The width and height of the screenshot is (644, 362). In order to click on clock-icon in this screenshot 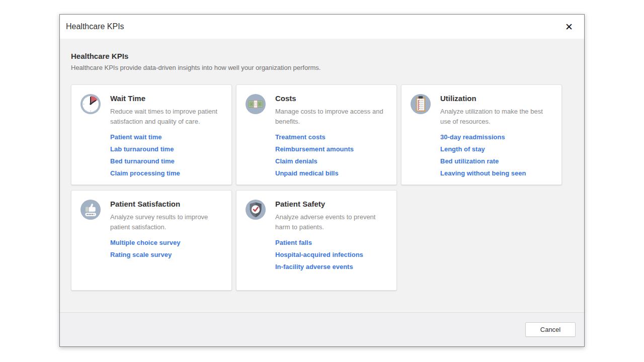, I will do `click(91, 104)`.